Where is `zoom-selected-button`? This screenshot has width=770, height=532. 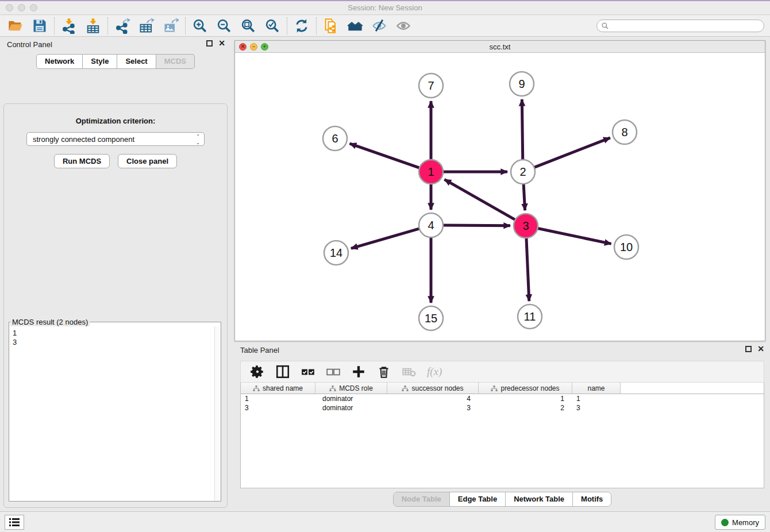 zoom-selected-button is located at coordinates (272, 26).